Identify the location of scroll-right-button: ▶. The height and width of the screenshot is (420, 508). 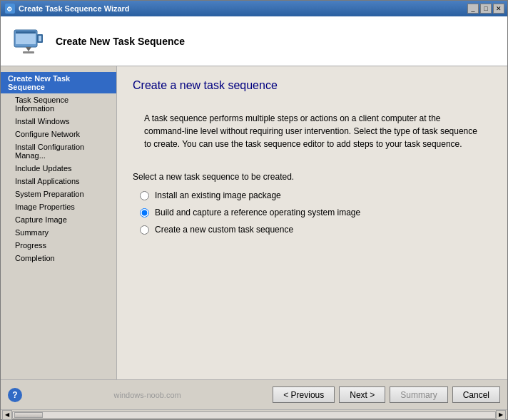
(501, 415).